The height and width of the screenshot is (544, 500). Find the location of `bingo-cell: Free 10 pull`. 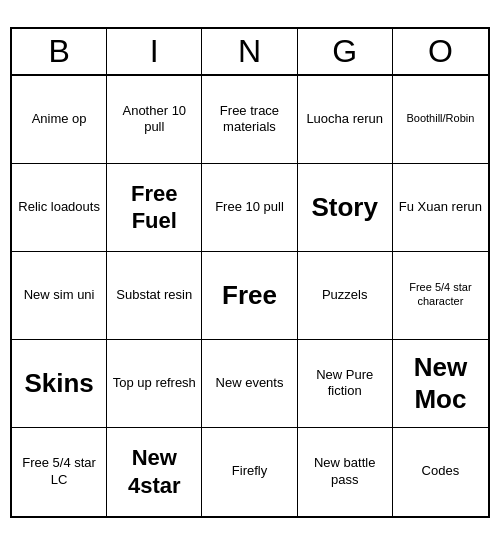

bingo-cell: Free 10 pull is located at coordinates (250, 208).